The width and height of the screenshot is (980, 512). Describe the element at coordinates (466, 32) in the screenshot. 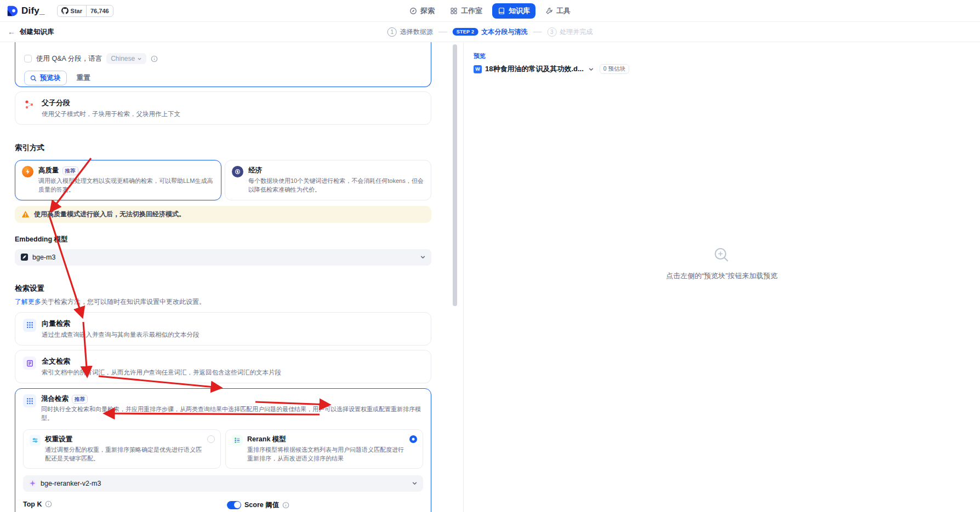

I see `step-2-badge: STEP 2` at that location.